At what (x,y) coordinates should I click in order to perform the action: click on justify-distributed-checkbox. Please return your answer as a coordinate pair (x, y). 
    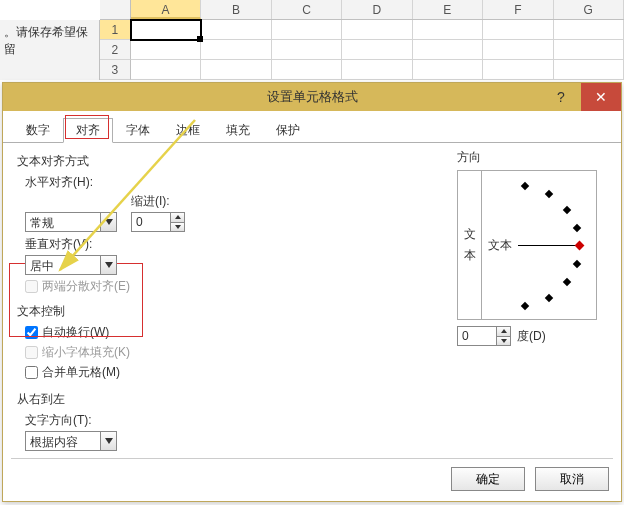
    Looking at the image, I should click on (32, 286).